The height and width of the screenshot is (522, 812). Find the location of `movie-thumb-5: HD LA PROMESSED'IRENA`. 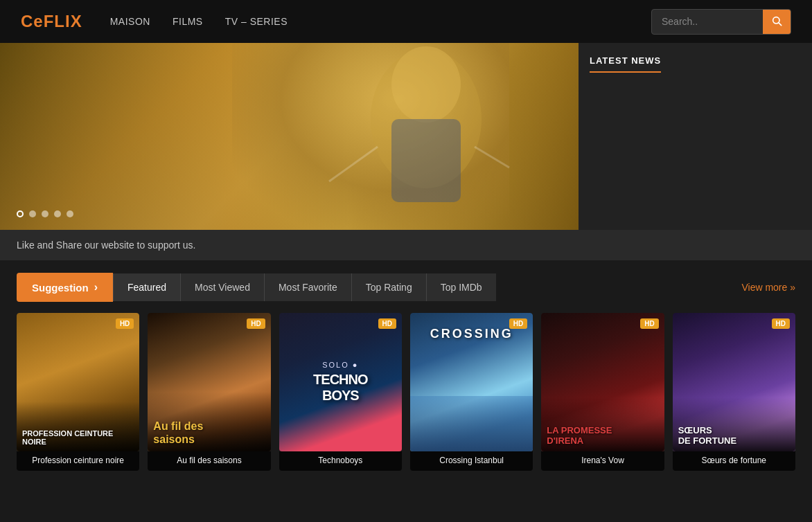

movie-thumb-5: HD LA PROMESSED'IRENA is located at coordinates (603, 382).